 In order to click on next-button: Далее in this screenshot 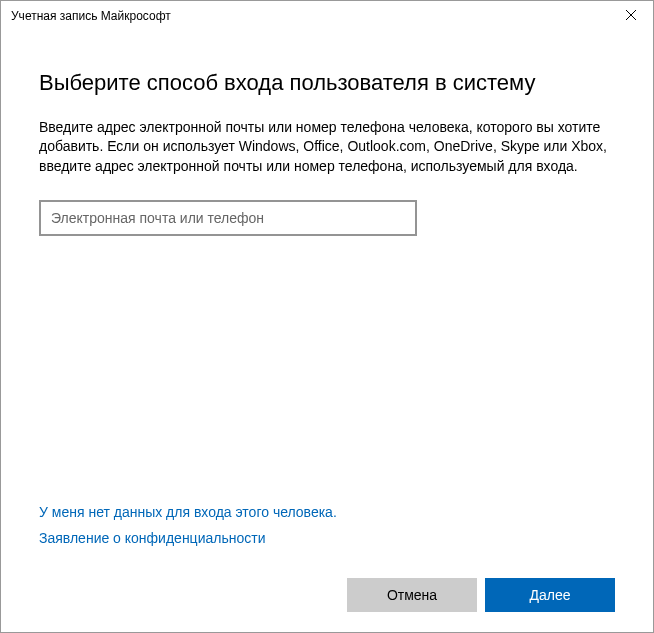, I will do `click(550, 595)`.